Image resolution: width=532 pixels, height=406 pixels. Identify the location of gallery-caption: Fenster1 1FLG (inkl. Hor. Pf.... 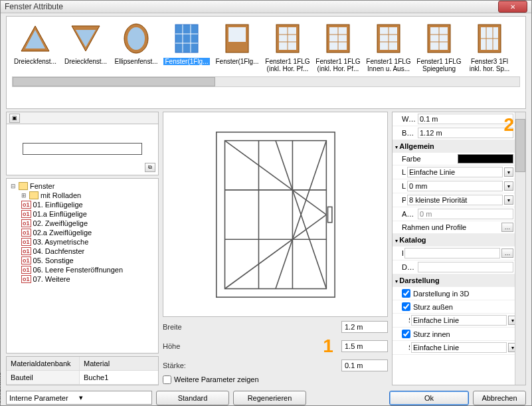
(288, 65).